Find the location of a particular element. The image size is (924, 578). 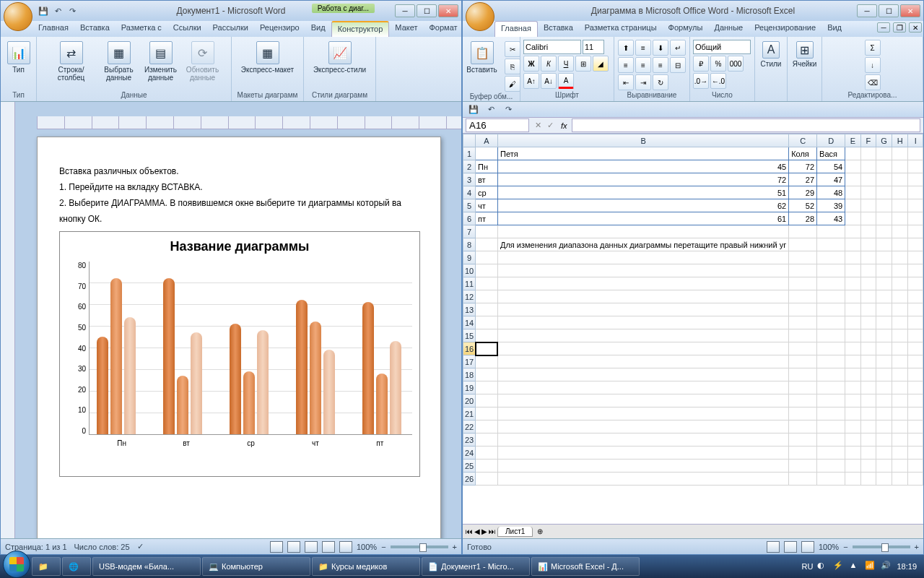

shrink-font-button: A↓ is located at coordinates (549, 81).